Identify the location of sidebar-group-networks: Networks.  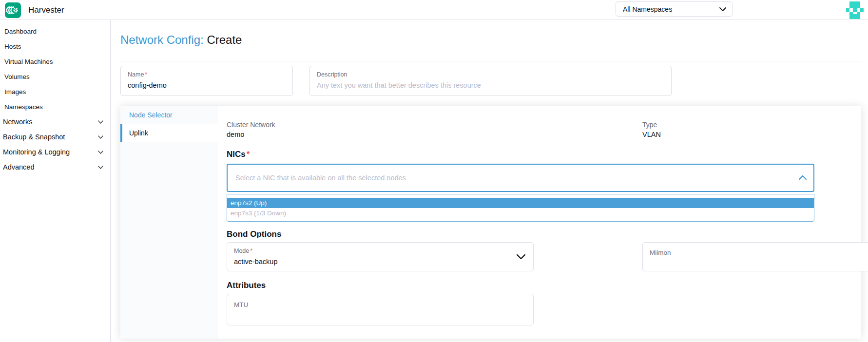
(55, 122).